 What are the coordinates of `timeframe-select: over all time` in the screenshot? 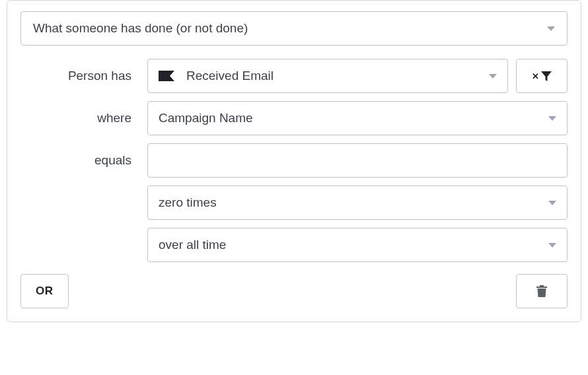 It's located at (357, 245).